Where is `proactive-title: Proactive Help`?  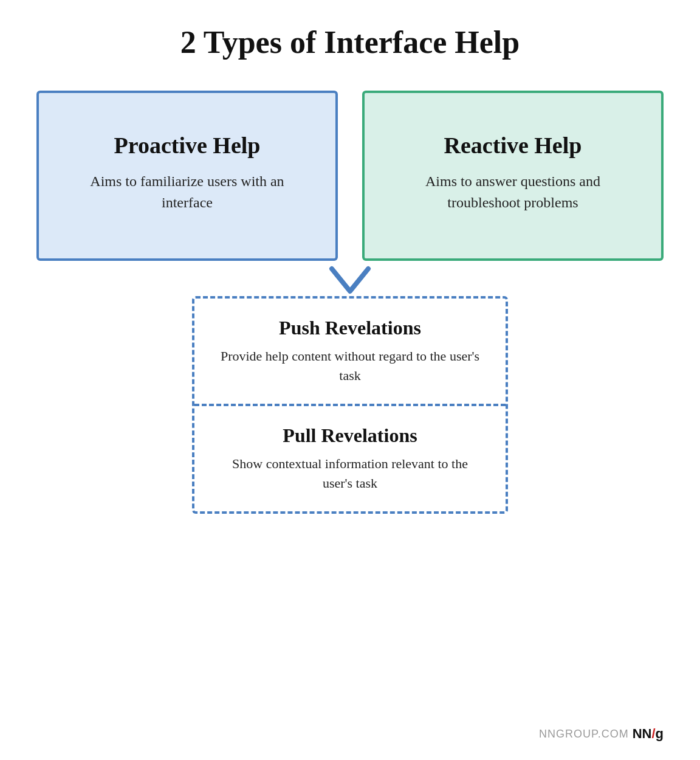
proactive-title: Proactive Help is located at coordinates (187, 145).